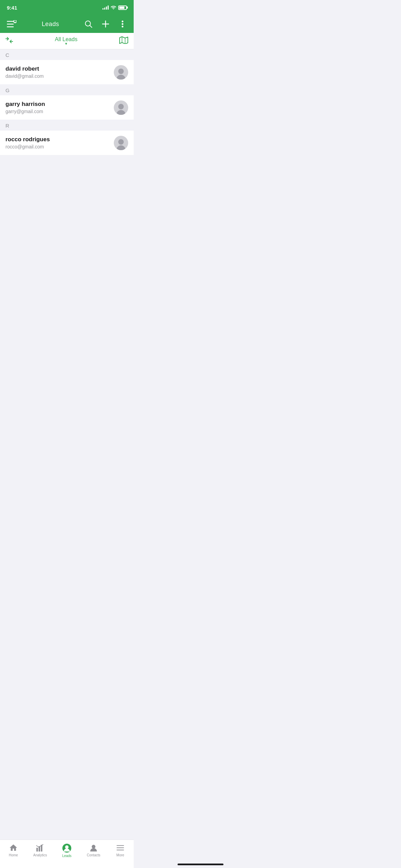 This screenshot has height=868, width=401. I want to click on sort-button, so click(9, 41).